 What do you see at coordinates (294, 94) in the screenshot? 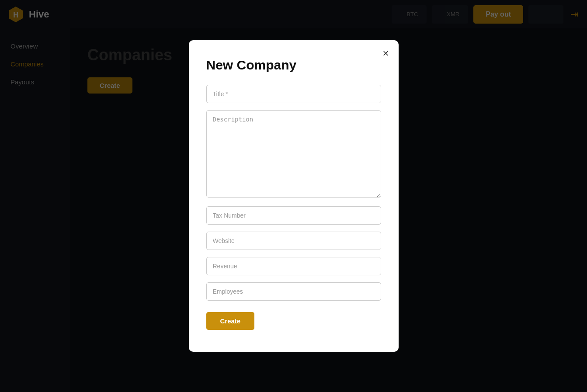
I see `title-input` at bounding box center [294, 94].